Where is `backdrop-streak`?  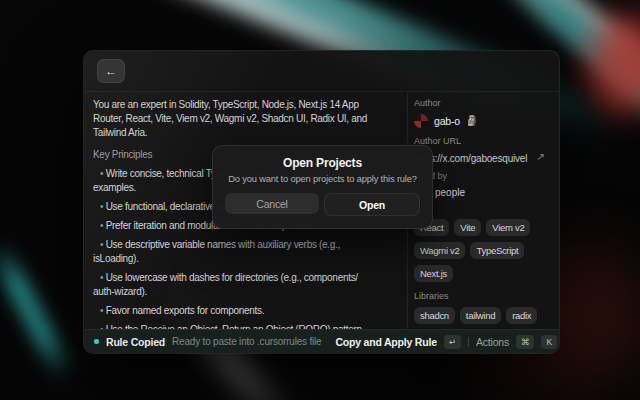
backdrop-streak is located at coordinates (38, 312).